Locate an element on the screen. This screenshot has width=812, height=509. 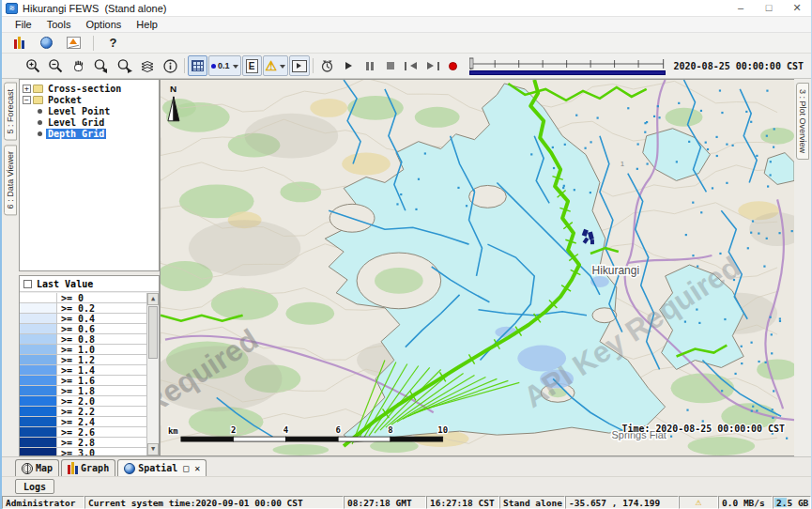
menu-options: Options is located at coordinates (103, 24).